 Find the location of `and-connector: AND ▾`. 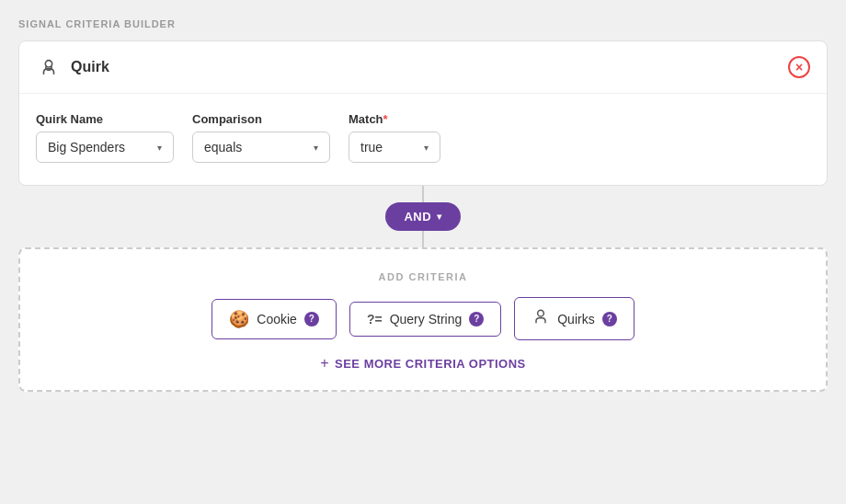

and-connector: AND ▾ is located at coordinates (423, 217).